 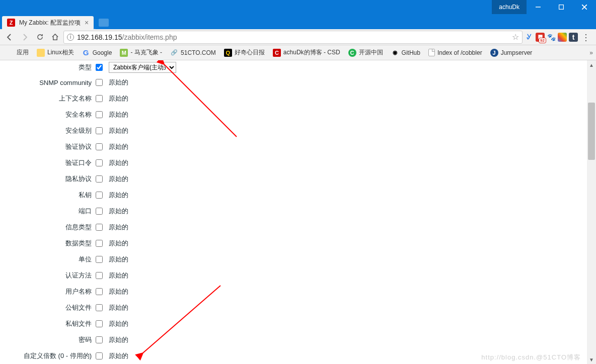 I want to click on bookmark-oschina: C开源中国, so click(x=365, y=52).